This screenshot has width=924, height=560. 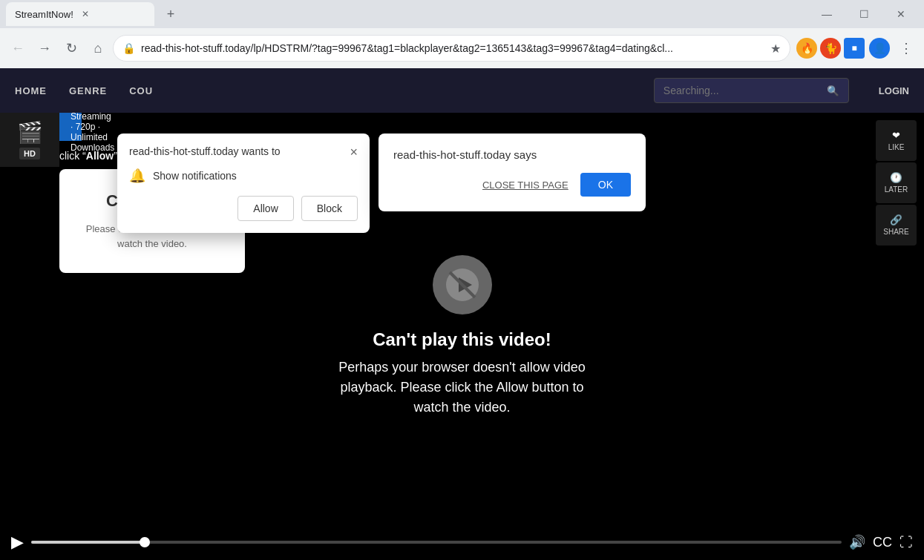 What do you see at coordinates (462, 48) in the screenshot?
I see `nav-bar: ← → ↻ ⌂ 🔒 read-this-hot-stuff.today/lp/H…` at bounding box center [462, 48].